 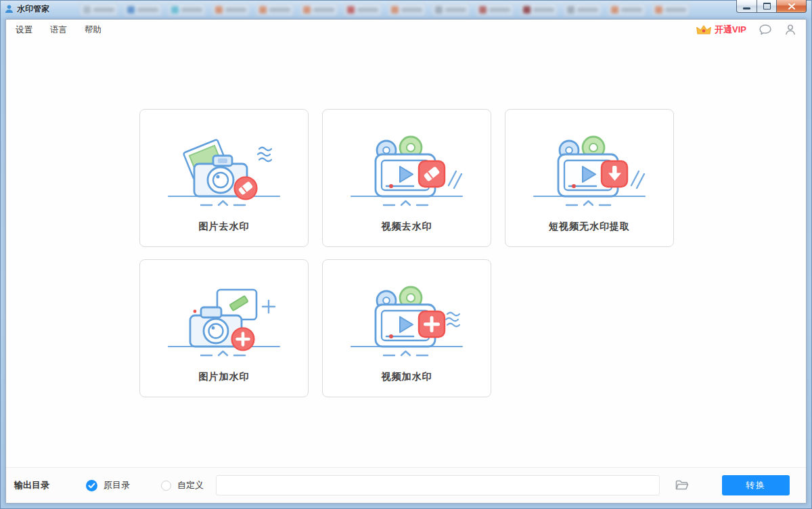 What do you see at coordinates (731, 30) in the screenshot?
I see `vip-label: 开通VIP` at bounding box center [731, 30].